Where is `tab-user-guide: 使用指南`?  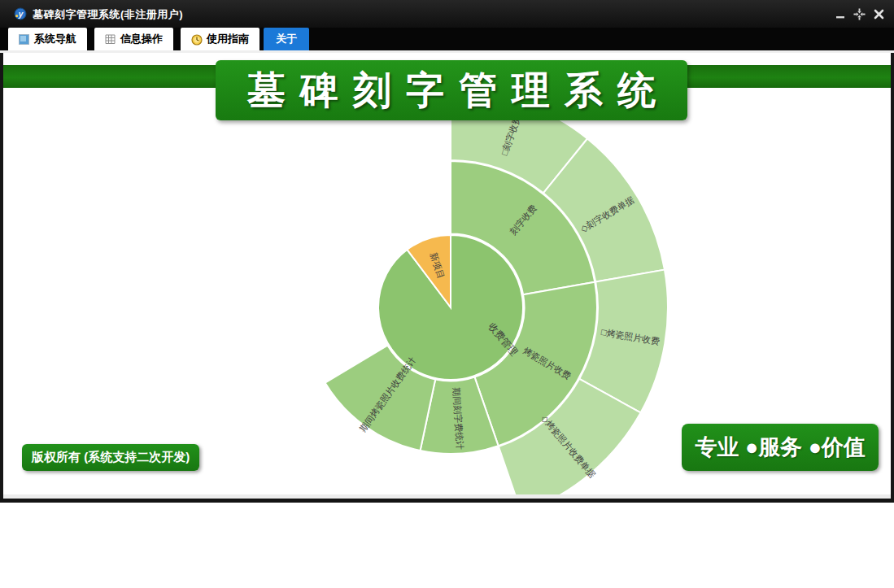
tab-user-guide: 使用指南 is located at coordinates (220, 39).